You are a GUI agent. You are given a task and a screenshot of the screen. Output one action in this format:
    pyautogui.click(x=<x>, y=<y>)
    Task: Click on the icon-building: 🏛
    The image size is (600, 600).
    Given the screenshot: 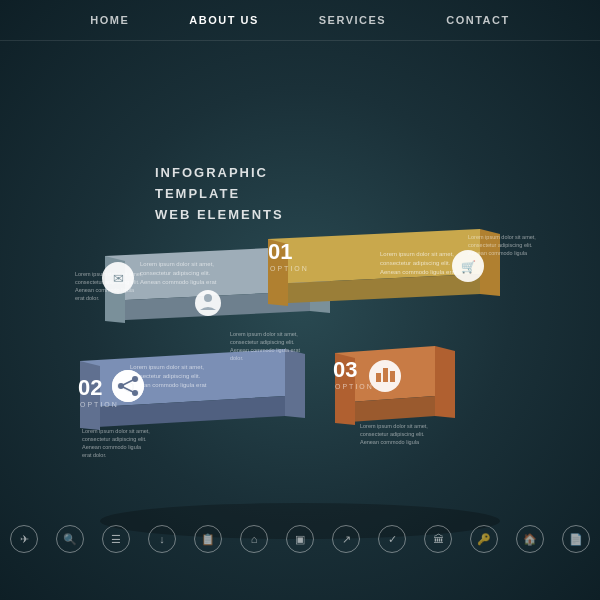 What is the action you would take?
    pyautogui.click(x=438, y=539)
    